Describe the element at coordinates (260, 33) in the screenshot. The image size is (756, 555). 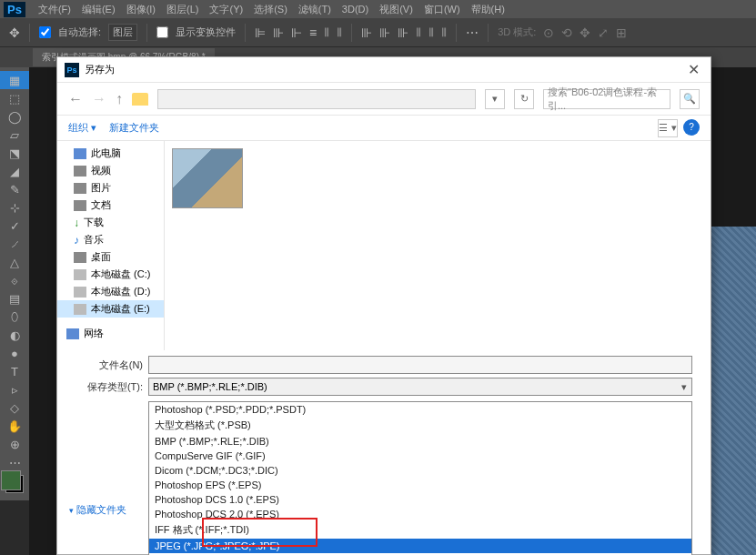
I see `align-icon: ⊫` at that location.